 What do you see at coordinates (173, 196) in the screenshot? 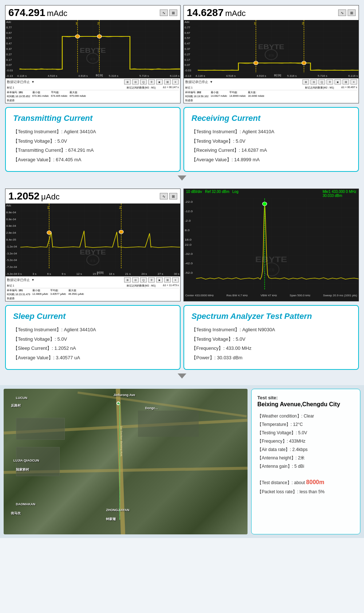
I see `sleep-grid-icon: ⊞` at bounding box center [173, 196].